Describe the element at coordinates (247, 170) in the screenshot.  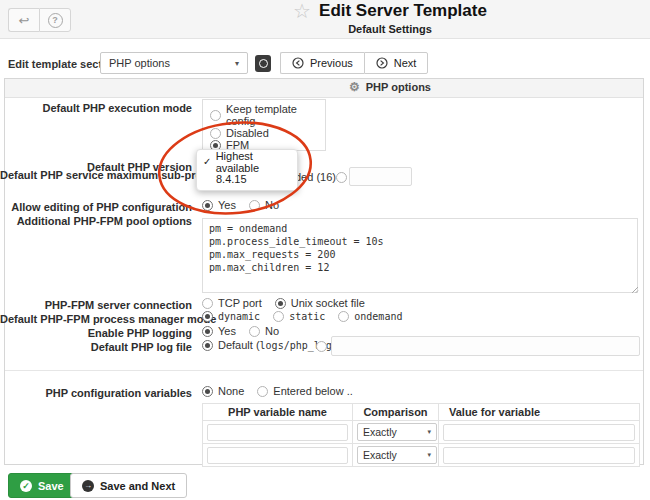
I see `php-version-dropdown-menu: ✓ Highest available 8.4.15` at that location.